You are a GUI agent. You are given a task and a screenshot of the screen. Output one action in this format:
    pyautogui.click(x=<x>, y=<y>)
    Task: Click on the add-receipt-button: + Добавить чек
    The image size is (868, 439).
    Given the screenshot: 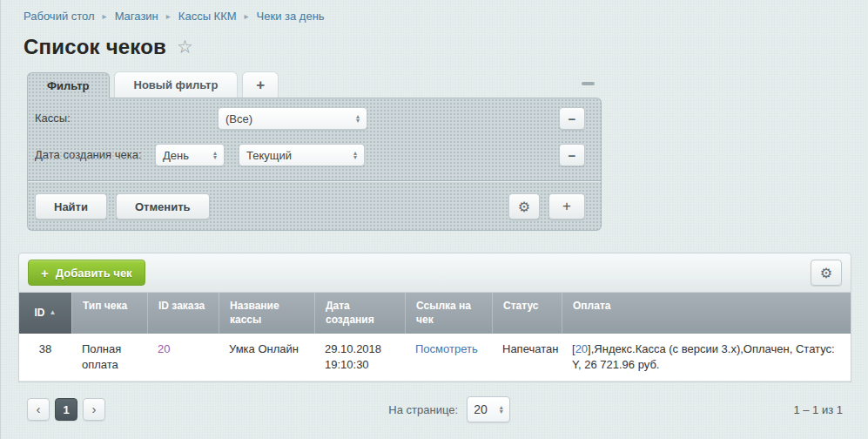 What is the action you would take?
    pyautogui.click(x=87, y=273)
    